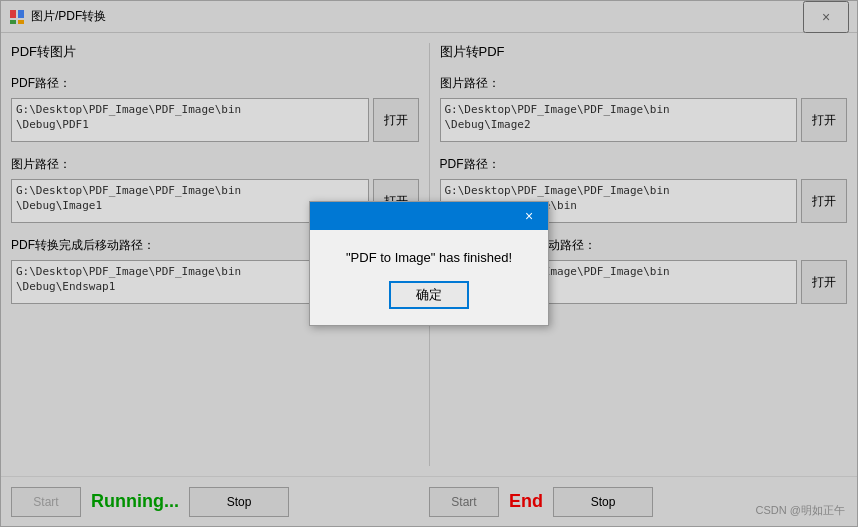 Image resolution: width=858 pixels, height=527 pixels. Describe the element at coordinates (429, 264) in the screenshot. I see `dialog: × "PDF to Image" has finished! 确定` at that location.